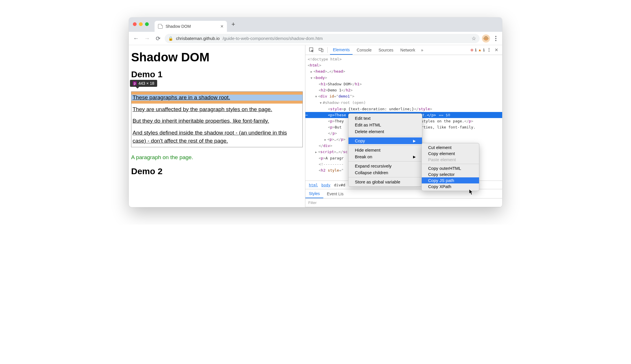 The height and width of the screenshot is (364, 631). I want to click on devtools-menu-button, so click(489, 50).